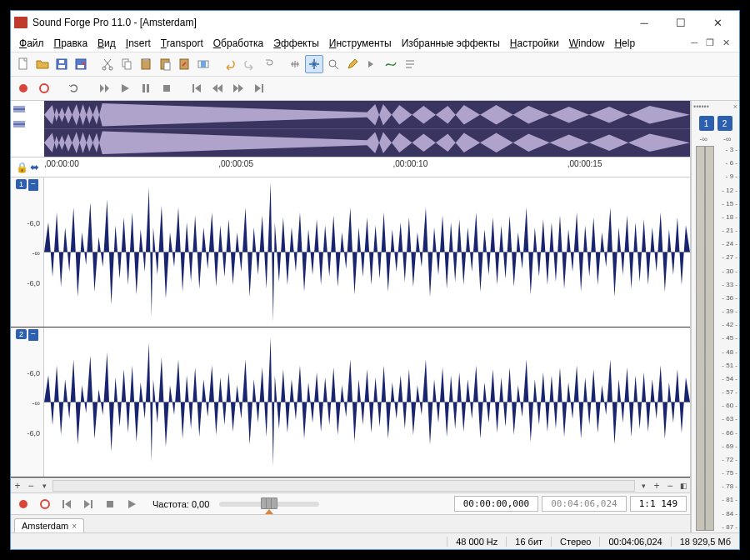 The width and height of the screenshot is (750, 560). I want to click on paste-button, so click(146, 64).